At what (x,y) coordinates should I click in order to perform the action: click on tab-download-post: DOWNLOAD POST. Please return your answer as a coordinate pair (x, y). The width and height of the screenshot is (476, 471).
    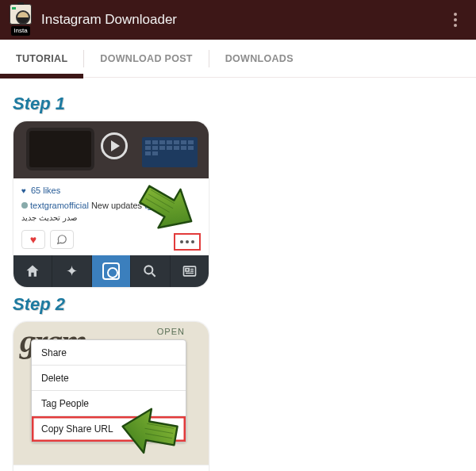
    Looking at the image, I should click on (146, 59).